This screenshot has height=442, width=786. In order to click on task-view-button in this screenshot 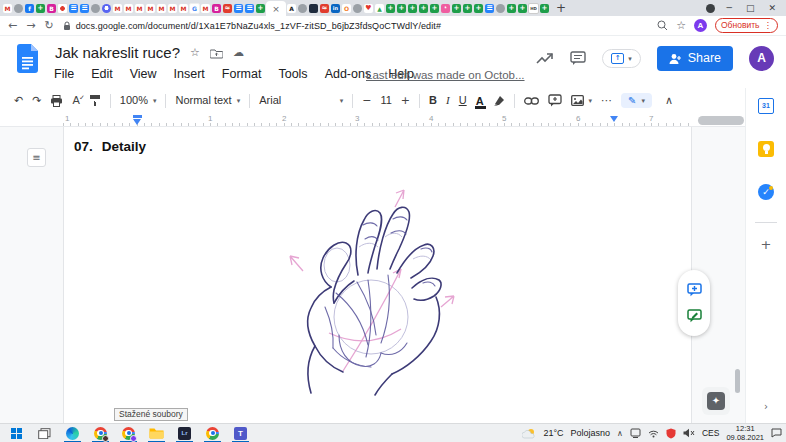, I will do `click(44, 434)`.